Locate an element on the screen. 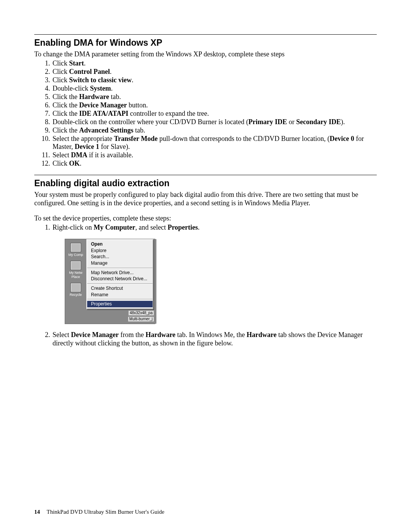 This screenshot has height=532, width=411. icon-label: Place is located at coordinates (76, 277).